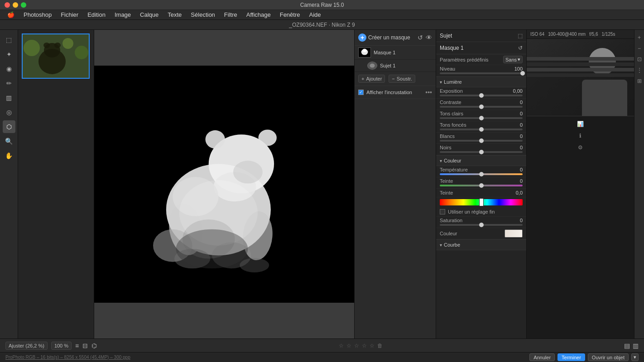  Describe the element at coordinates (639, 48) in the screenshot. I see `zoom-out-icon: −` at that location.